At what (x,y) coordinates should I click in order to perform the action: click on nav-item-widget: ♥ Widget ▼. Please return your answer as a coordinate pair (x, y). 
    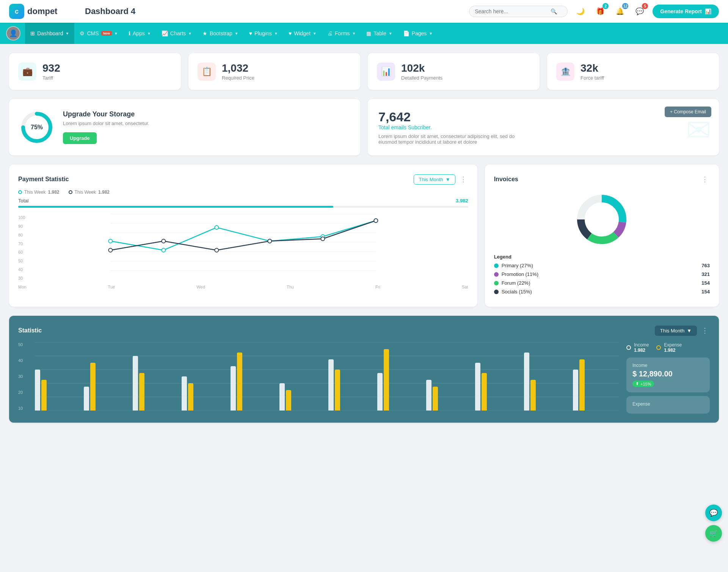
    Looking at the image, I should click on (303, 33).